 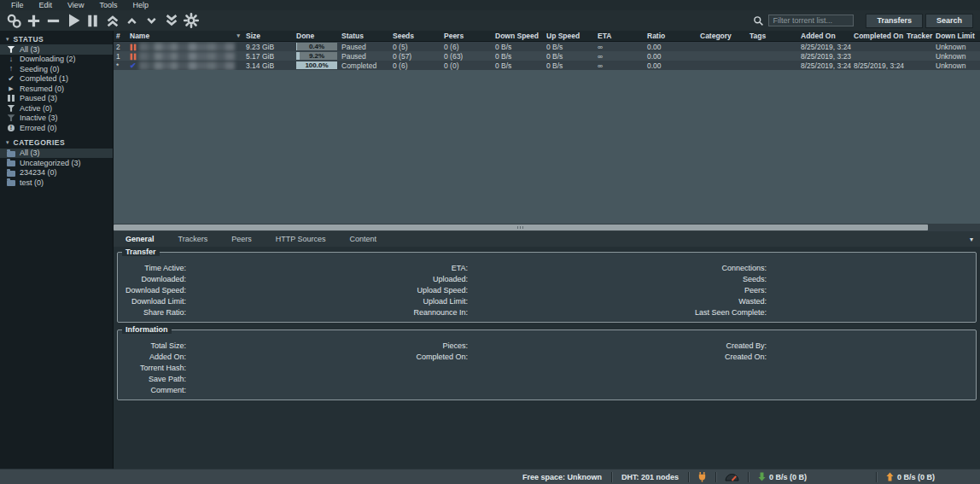 I want to click on pause-icon, so click(x=92, y=20).